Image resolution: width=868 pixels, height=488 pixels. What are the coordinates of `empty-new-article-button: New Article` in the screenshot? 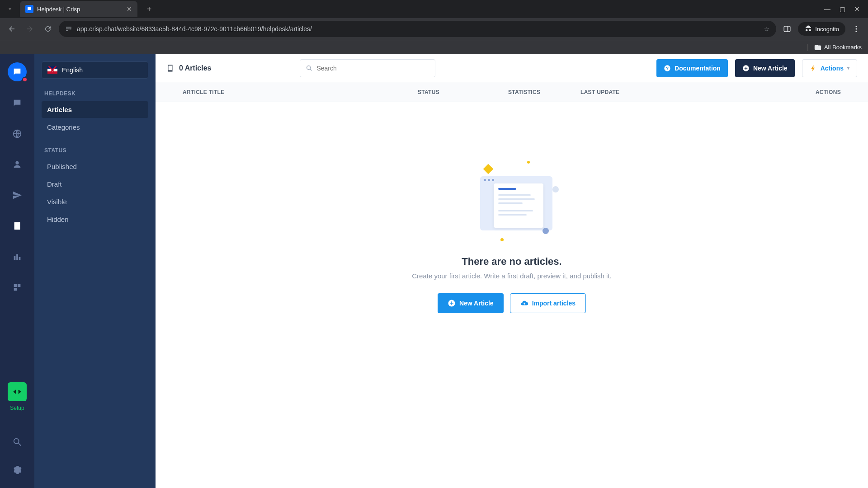 It's located at (471, 303).